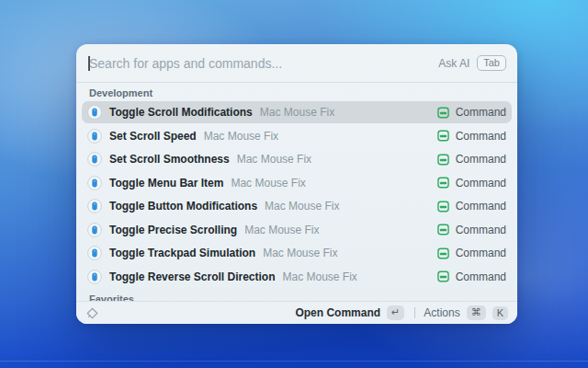  I want to click on command-title: Toggle Button Modifications, so click(184, 206).